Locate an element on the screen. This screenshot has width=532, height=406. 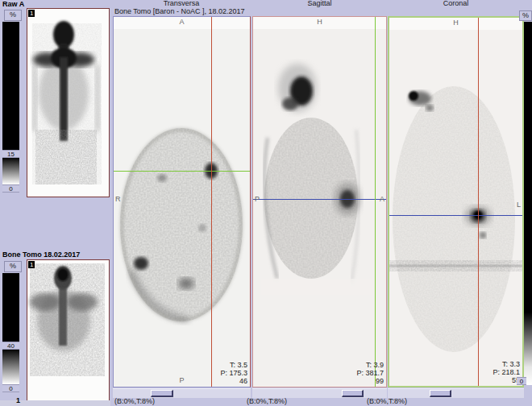
raw-a-scan-image is located at coordinates (68, 102).